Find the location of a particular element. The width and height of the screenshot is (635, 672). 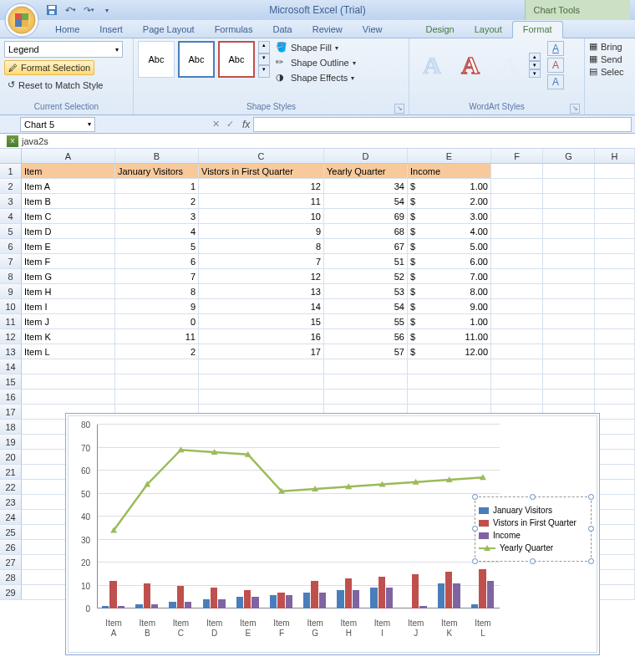

cell: 52 is located at coordinates (366, 277).